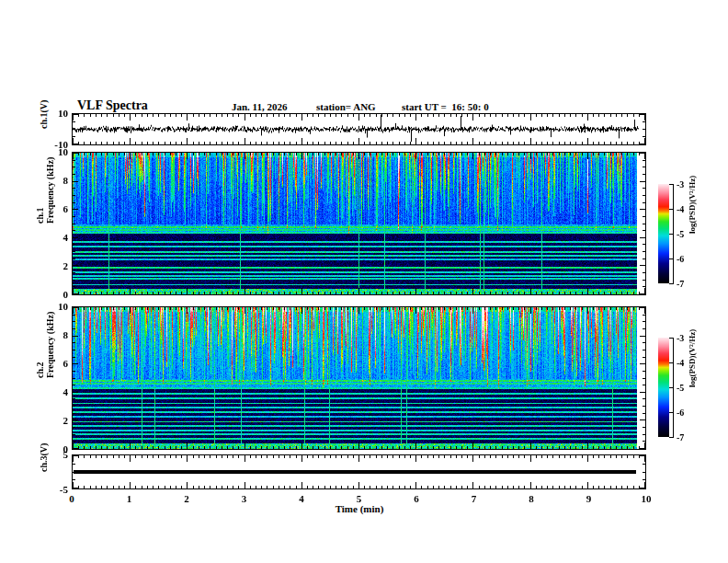 This screenshot has width=728, height=563. I want to click on ch1-waveform-panel, so click(358, 129).